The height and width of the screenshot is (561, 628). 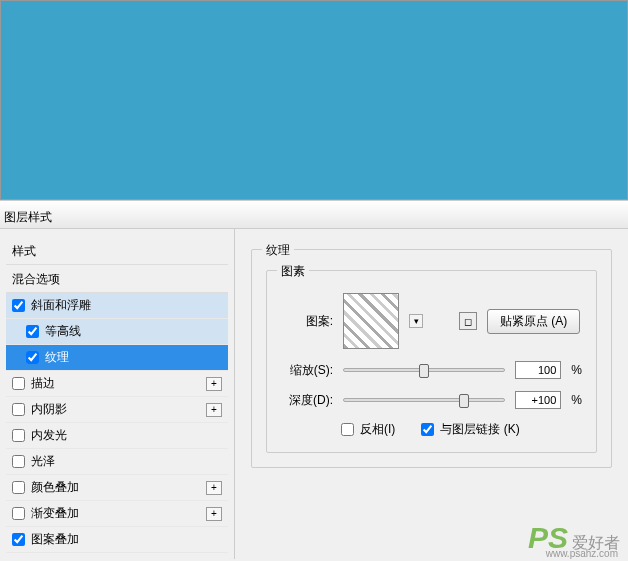 What do you see at coordinates (348, 430) in the screenshot?
I see `invert-checkbox` at bounding box center [348, 430].